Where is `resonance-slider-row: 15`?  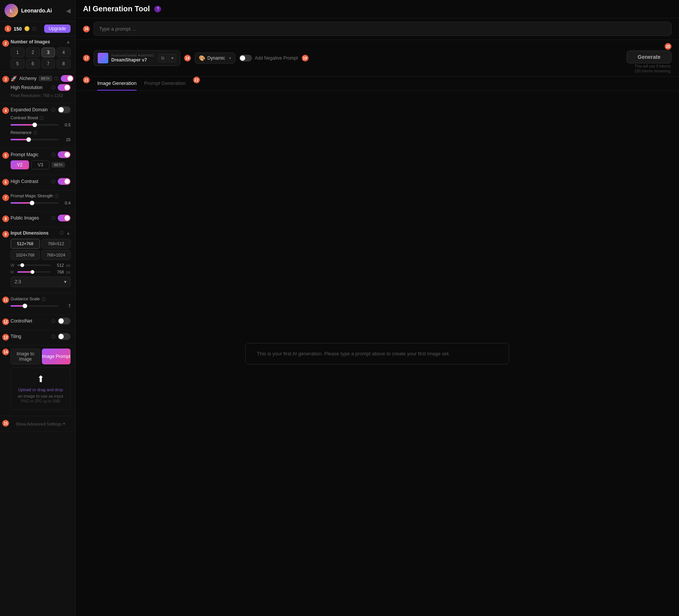 resonance-slider-row: 15 is located at coordinates (41, 140).